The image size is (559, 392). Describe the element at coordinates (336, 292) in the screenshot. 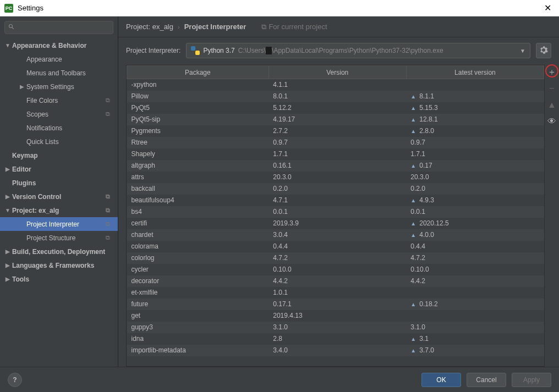

I see `table-row: et-xmlfile1.0.1` at that location.